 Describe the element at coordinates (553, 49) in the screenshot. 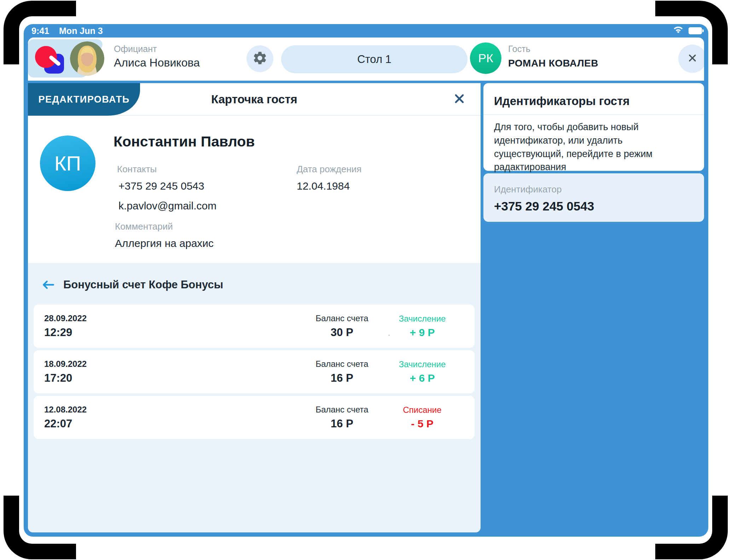

I see `guest-label: Гость` at that location.